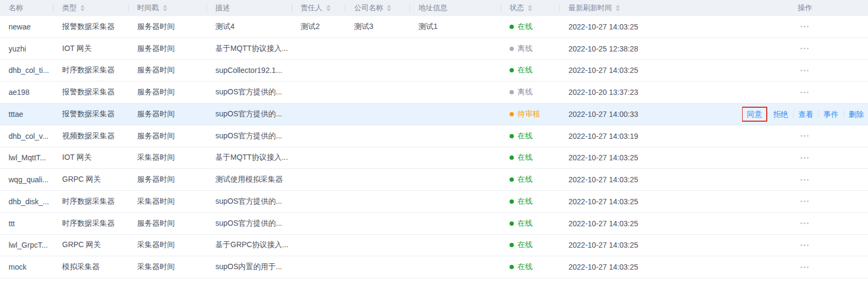 The width and height of the screenshot is (868, 282). Describe the element at coordinates (250, 27) in the screenshot. I see `cell-description: 测试4` at that location.